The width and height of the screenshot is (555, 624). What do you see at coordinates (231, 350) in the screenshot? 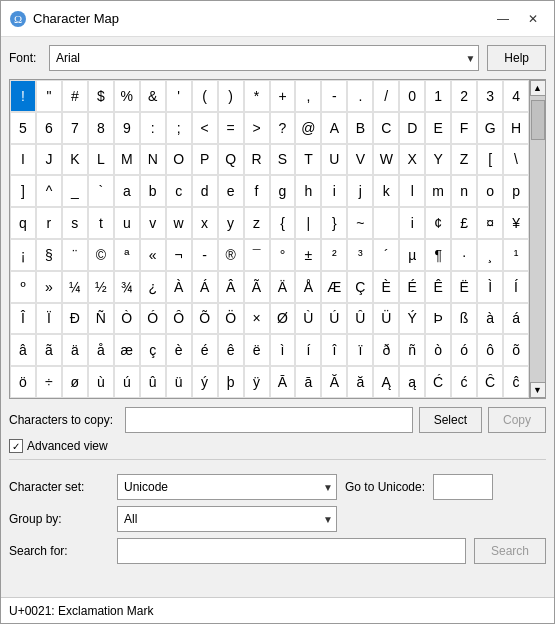
I see `char-cell: ê` at bounding box center [231, 350].